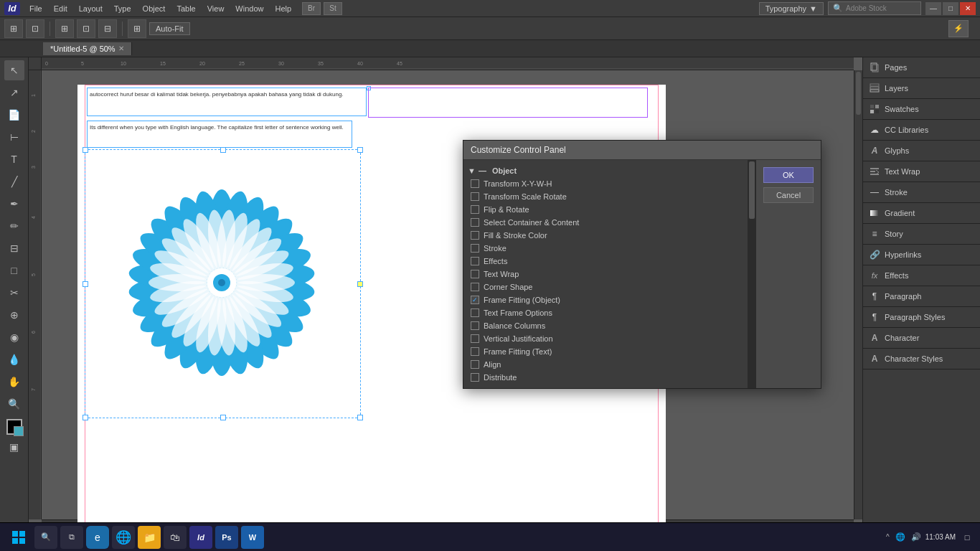 The height and width of the screenshot is (551, 980). I want to click on group-triangle: ▼, so click(472, 171).